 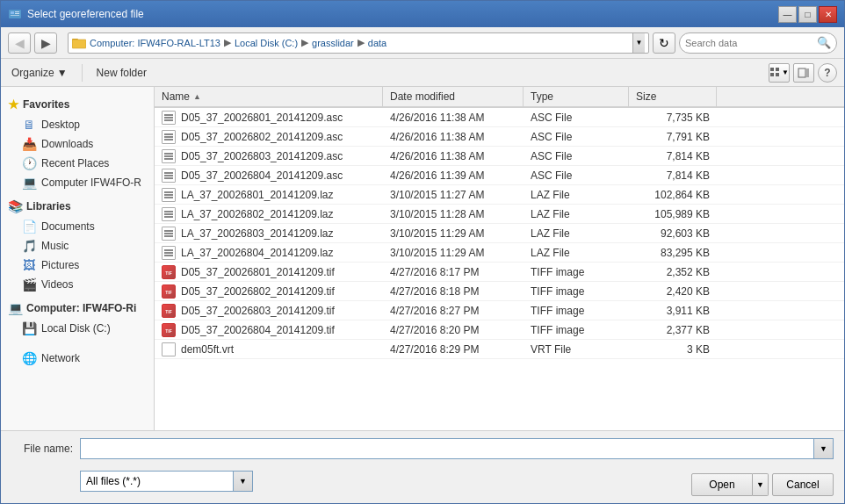 I want to click on help-button: ?, so click(x=827, y=73).